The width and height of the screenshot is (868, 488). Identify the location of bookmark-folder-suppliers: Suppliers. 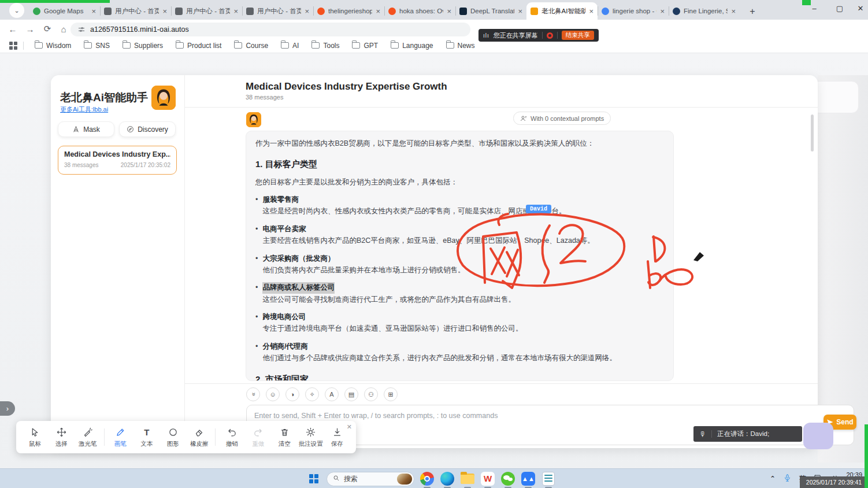
(143, 46).